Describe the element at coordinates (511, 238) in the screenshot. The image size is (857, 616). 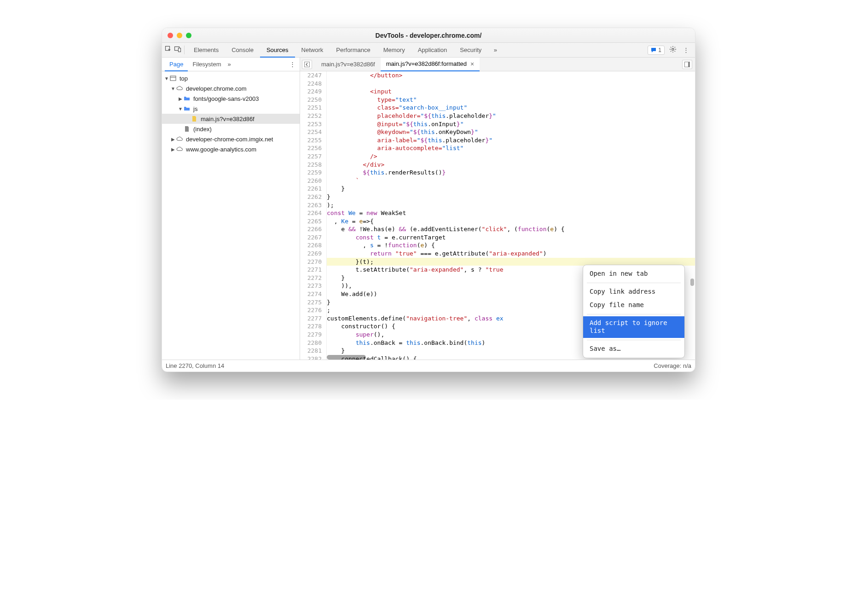
I see `code-line: const t = e.currentTarget` at that location.